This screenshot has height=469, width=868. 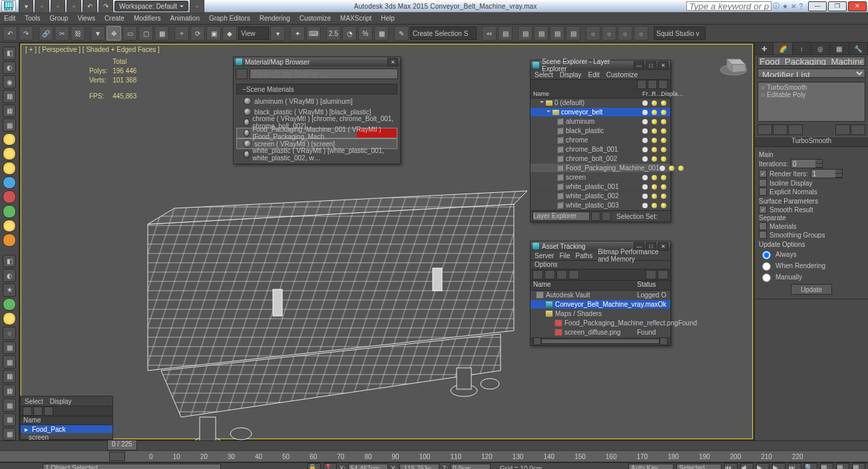 I want to click on qa-redo-icon: ↷, so click(x=106, y=7).